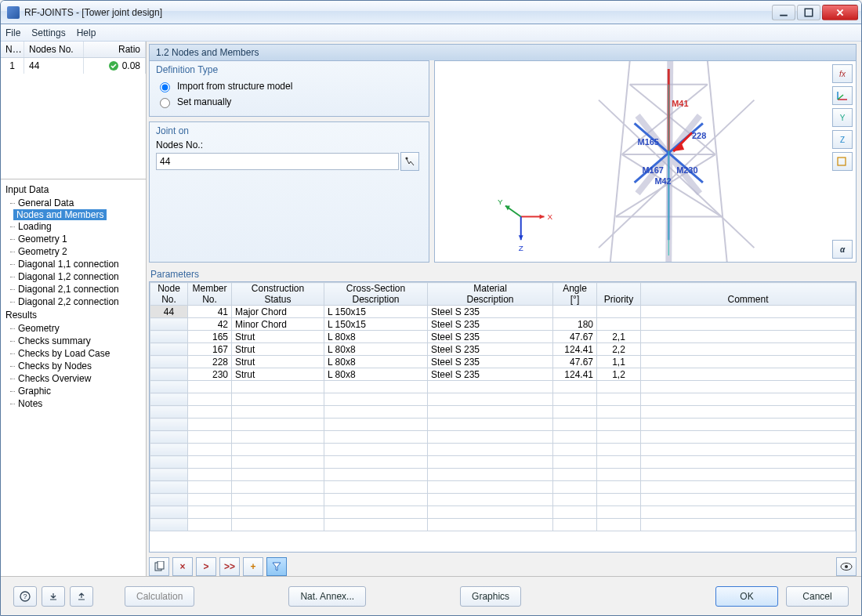 The height and width of the screenshot is (616, 862). What do you see at coordinates (747, 596) in the screenshot?
I see `ok-button: OK` at bounding box center [747, 596].